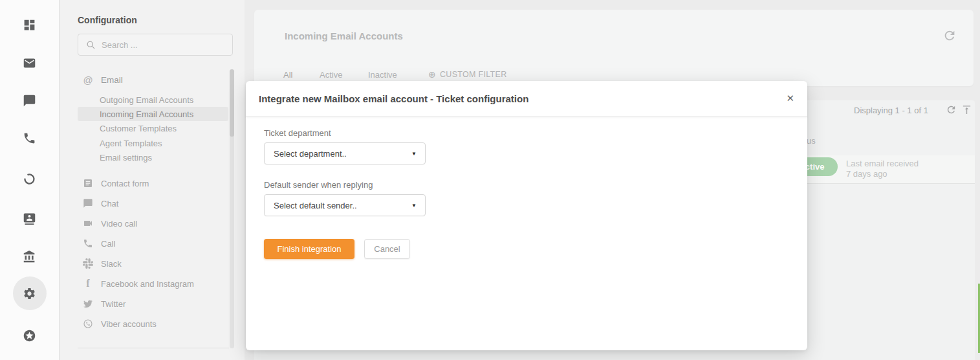 Image resolution: width=980 pixels, height=360 pixels. I want to click on sidebar-item-twitter: Twitter, so click(153, 304).